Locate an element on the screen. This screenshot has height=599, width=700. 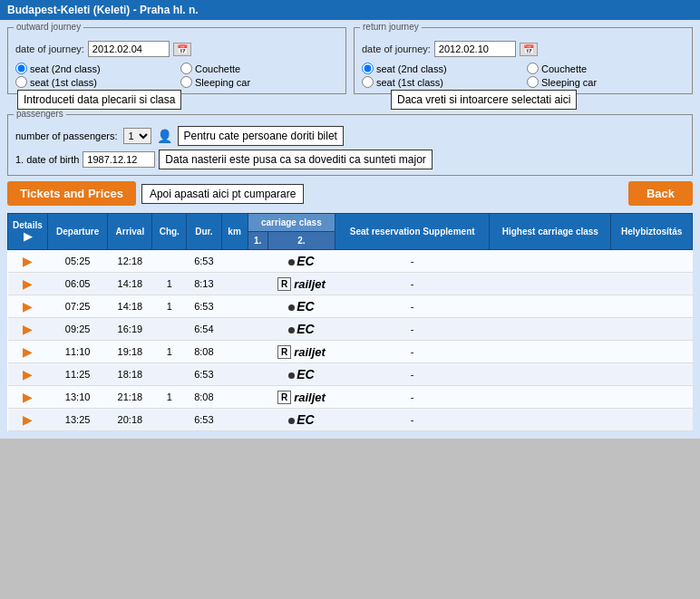
return-seat-2nd: seat (2nd class) is located at coordinates (441, 69).